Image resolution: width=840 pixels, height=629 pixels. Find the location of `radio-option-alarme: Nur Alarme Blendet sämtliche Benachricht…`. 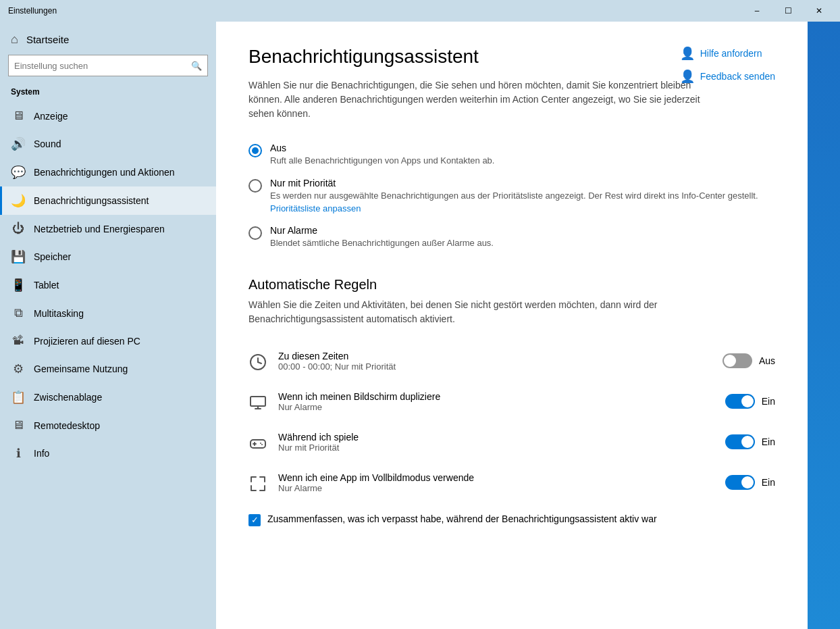

radio-option-alarme: Nur Alarme Blendet sämtliche Benachricht… is located at coordinates (512, 237).